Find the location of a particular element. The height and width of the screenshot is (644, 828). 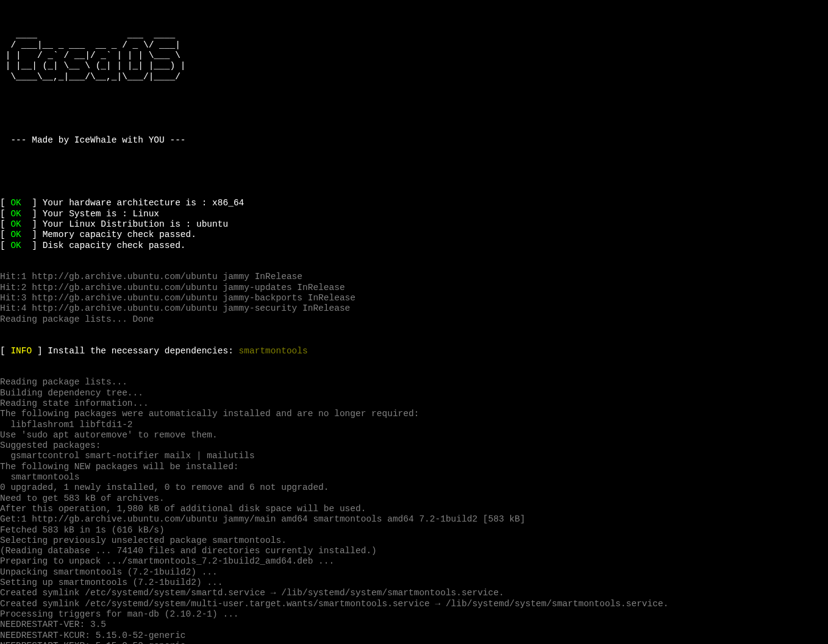

apt-output-line: NEEDRESTART-KEXP: 5.15.0-52-generic is located at coordinates (414, 642).